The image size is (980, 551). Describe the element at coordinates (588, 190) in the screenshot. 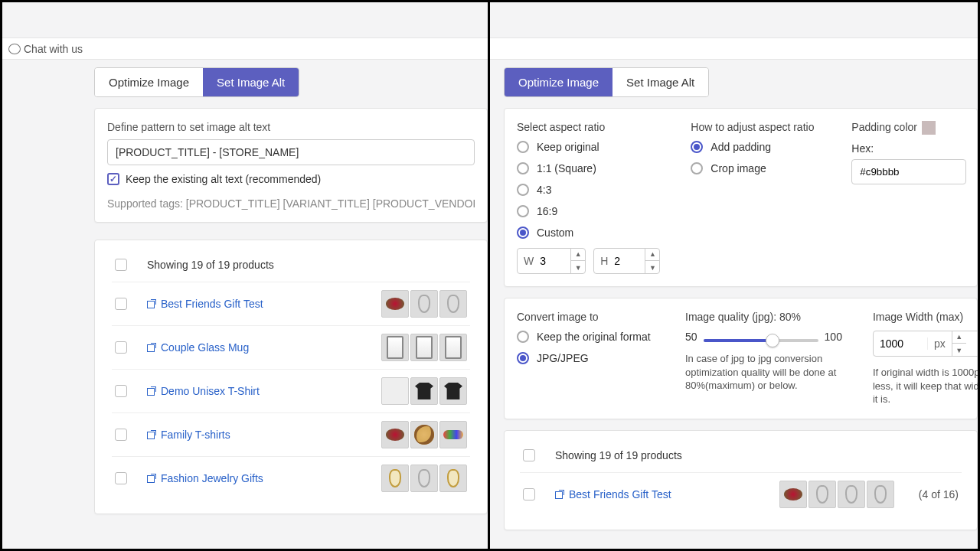

I see `radio-4-3: 4:3` at that location.